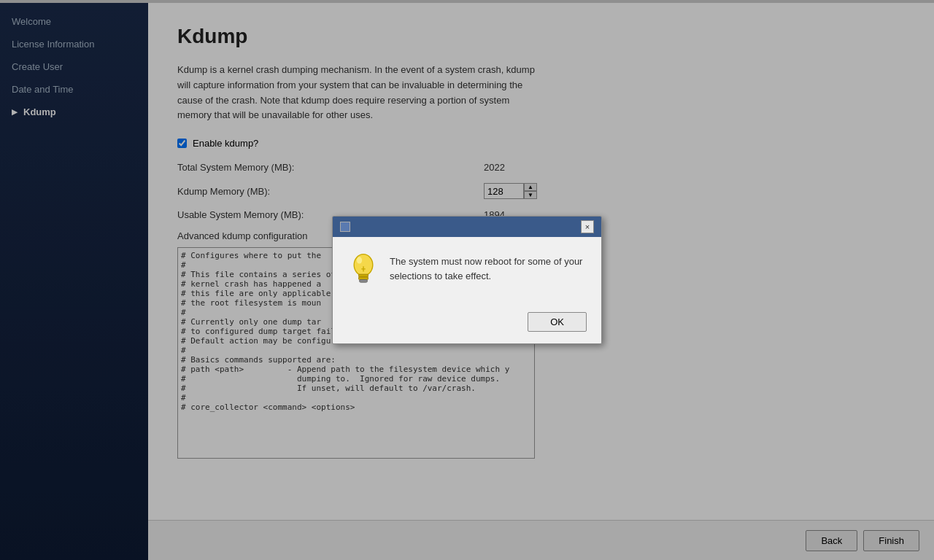 The image size is (934, 560). I want to click on modal-body: The system must now reboot for some of y…, so click(467, 271).